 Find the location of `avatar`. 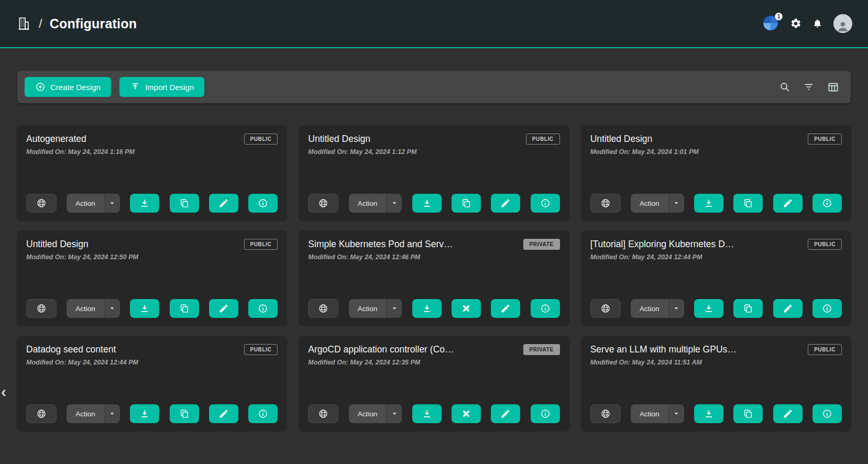

avatar is located at coordinates (843, 24).